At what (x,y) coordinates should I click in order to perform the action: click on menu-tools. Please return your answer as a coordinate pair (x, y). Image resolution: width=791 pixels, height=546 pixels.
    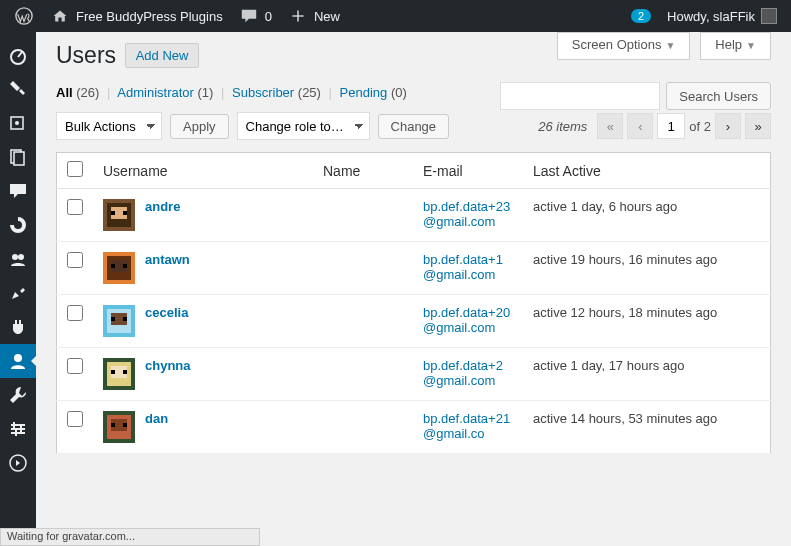
    Looking at the image, I should click on (18, 395).